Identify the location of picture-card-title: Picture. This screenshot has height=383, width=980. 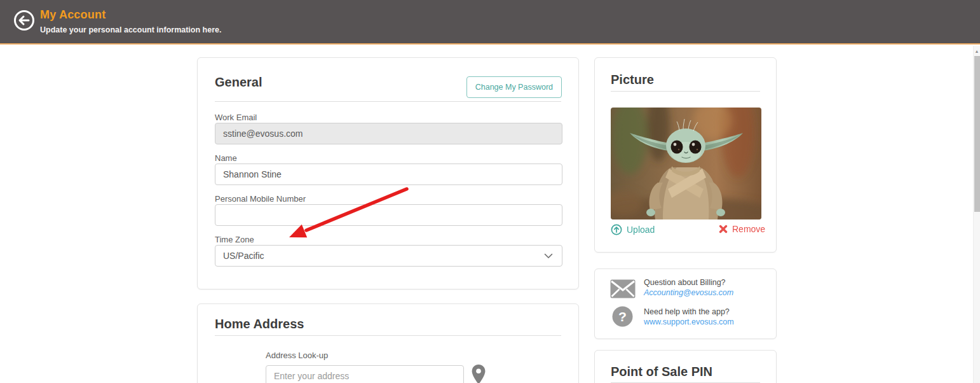
(632, 80).